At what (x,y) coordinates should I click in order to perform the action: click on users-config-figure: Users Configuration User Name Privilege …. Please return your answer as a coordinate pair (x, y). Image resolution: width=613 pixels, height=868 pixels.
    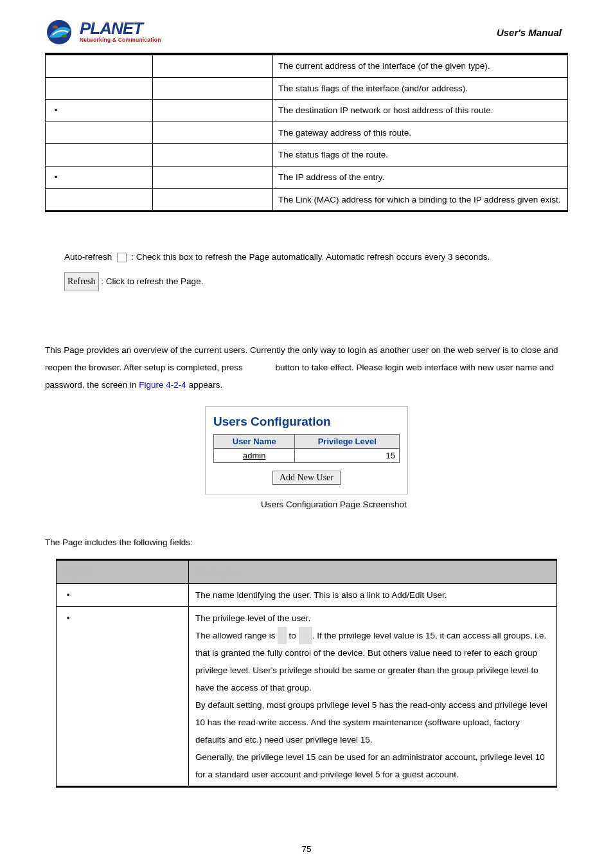
    Looking at the image, I should click on (306, 450).